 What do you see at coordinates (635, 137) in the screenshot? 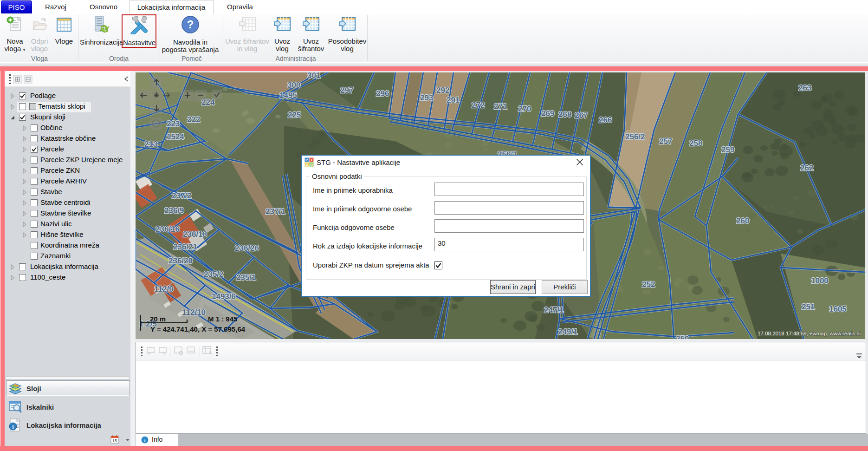
I see `svg-text: 256/2` at bounding box center [635, 137].